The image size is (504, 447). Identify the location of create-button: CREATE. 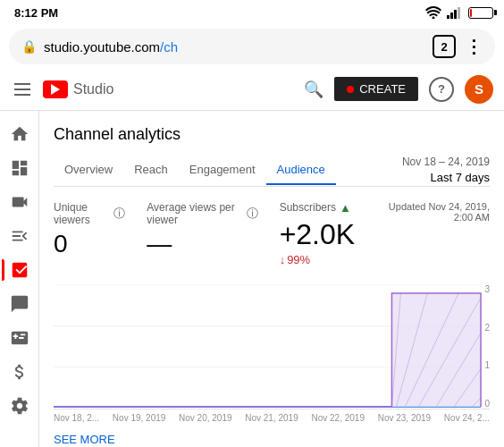
(376, 89).